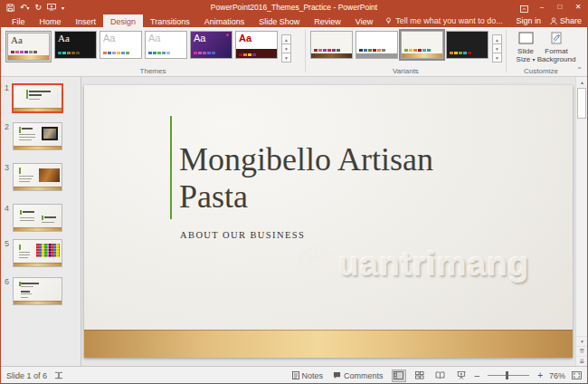  Describe the element at coordinates (224, 21) in the screenshot. I see `tab-animations: Animations` at that location.